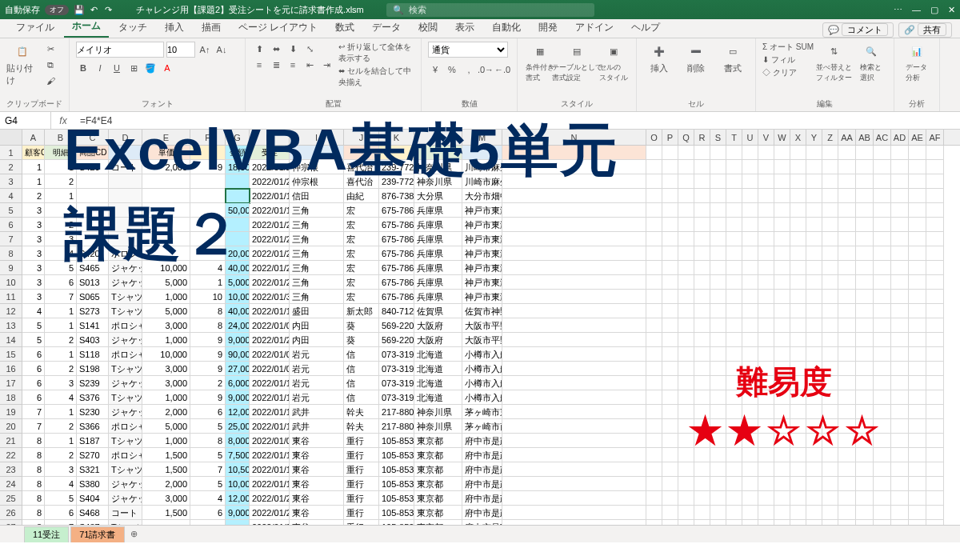  I want to click on cell: 金額, so click(238, 153).